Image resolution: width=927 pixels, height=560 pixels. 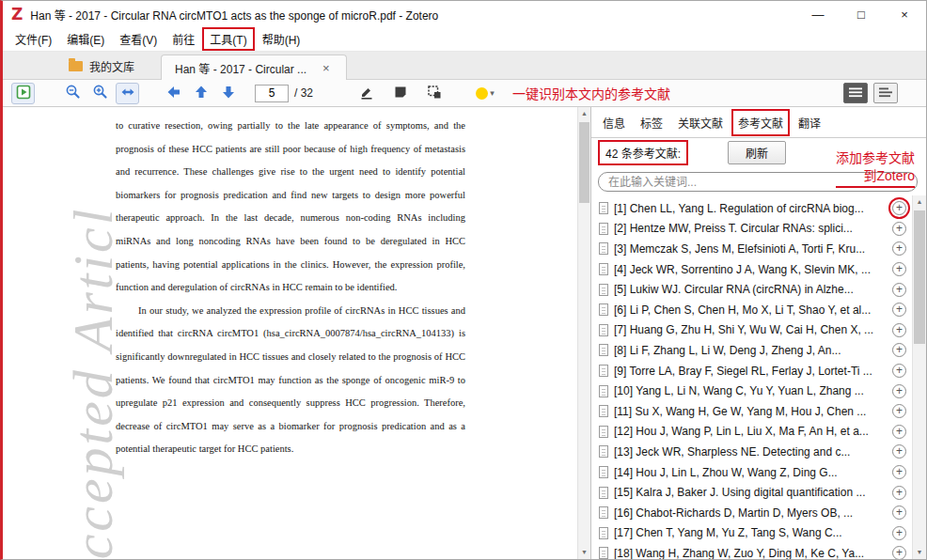 I want to click on back-button, so click(x=173, y=94).